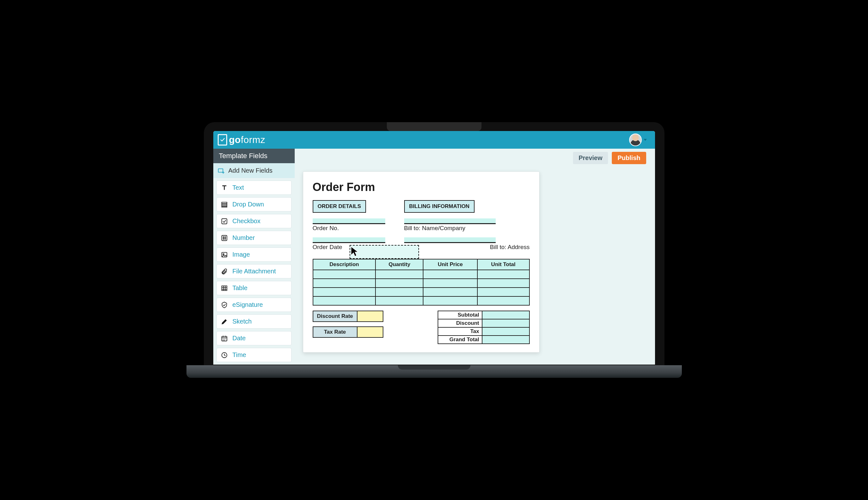 The height and width of the screenshot is (500, 868). Describe the element at coordinates (450, 240) in the screenshot. I see `bill-addr-input` at that location.